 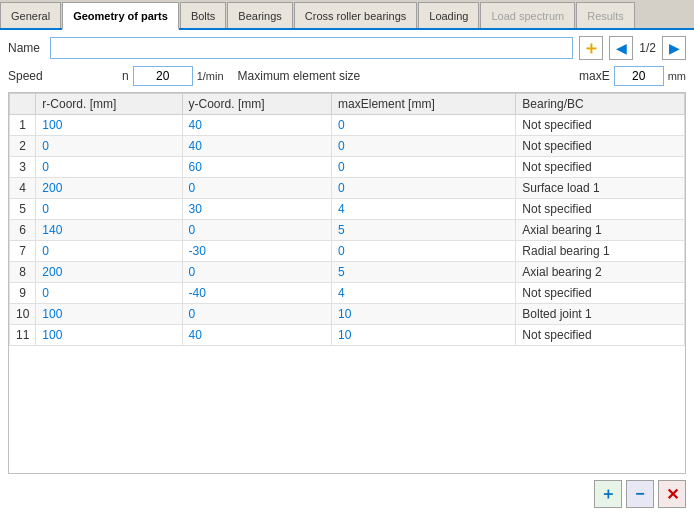 I want to click on table-row: 10100010Bolted joint 1, so click(x=348, y=314).